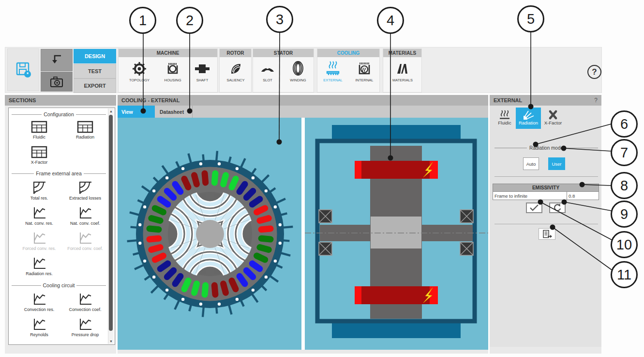 The image size is (644, 357). What do you see at coordinates (136, 111) in the screenshot?
I see `tab-view: View` at bounding box center [136, 111].